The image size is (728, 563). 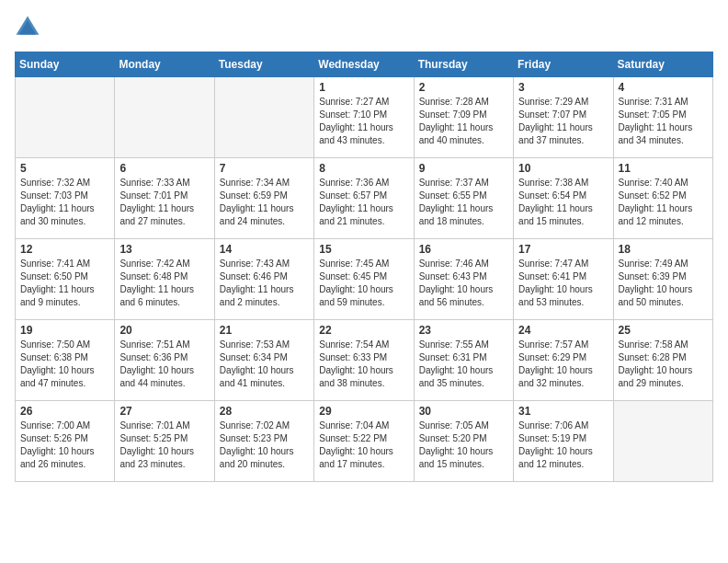 I want to click on day-number: 3, so click(x=563, y=87).